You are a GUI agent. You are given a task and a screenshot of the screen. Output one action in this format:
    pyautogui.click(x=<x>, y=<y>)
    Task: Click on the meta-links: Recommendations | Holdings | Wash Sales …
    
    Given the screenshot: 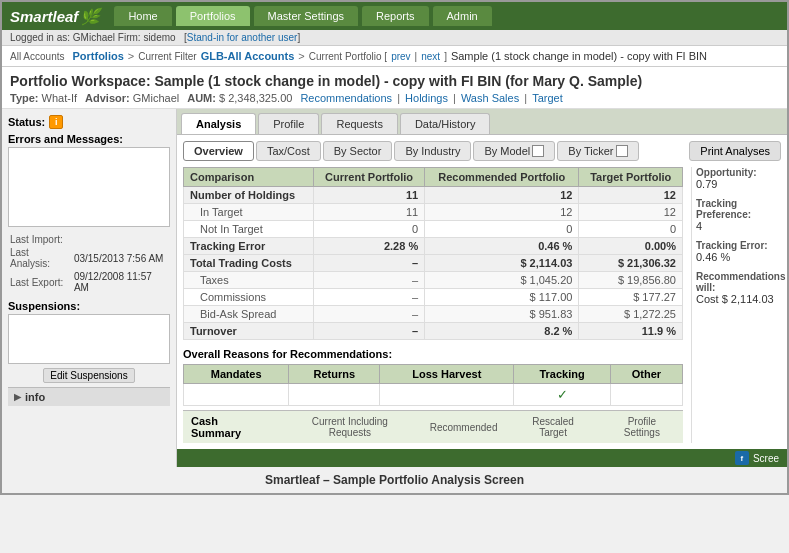 What is the action you would take?
    pyautogui.click(x=431, y=98)
    